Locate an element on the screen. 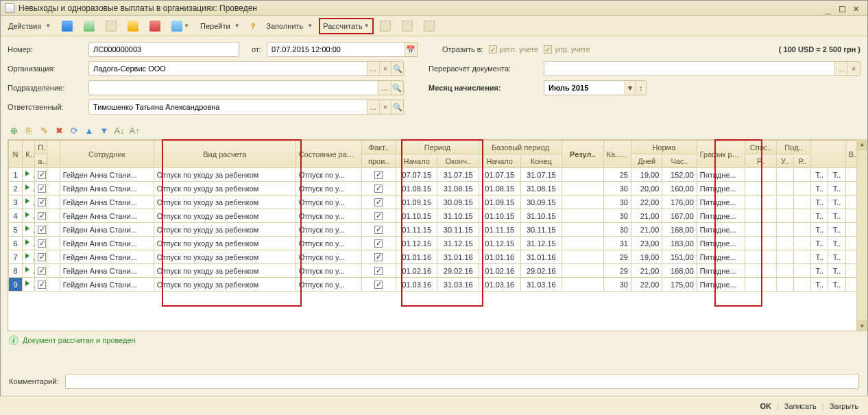 This screenshot has height=415, width=868. col-u: У.. is located at coordinates (784, 161).